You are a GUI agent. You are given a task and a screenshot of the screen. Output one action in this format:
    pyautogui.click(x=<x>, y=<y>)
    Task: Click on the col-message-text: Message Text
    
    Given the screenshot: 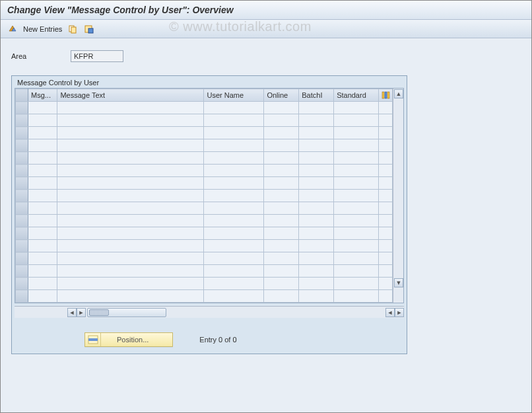 What is the action you would take?
    pyautogui.click(x=131, y=95)
    